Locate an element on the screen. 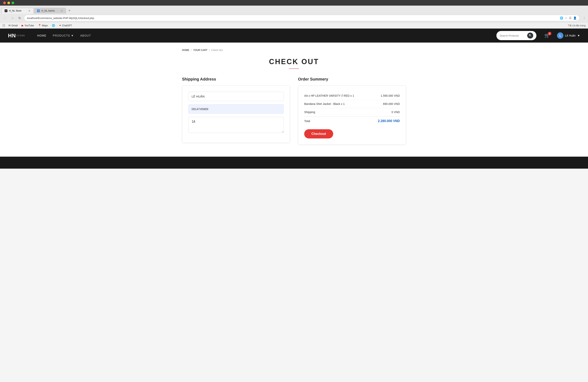 The image size is (588, 382). bookmark-chatgpt: ✦ ChatGPT is located at coordinates (65, 26).